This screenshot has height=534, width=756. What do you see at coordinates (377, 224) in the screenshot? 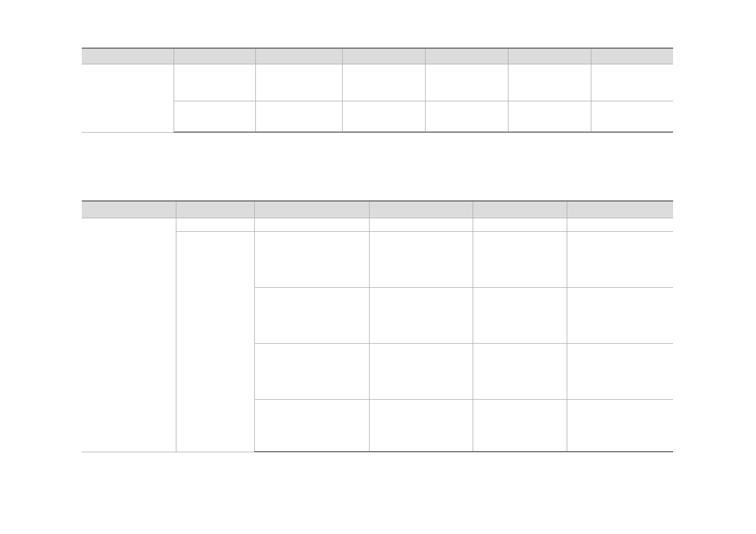
I see `table-2-row` at bounding box center [377, 224].